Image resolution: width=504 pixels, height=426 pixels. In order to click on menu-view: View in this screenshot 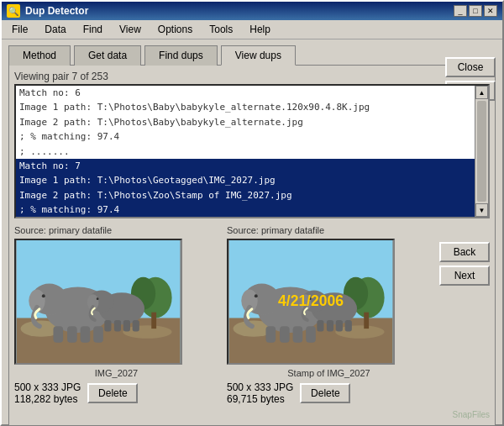, I will do `click(130, 29)`.